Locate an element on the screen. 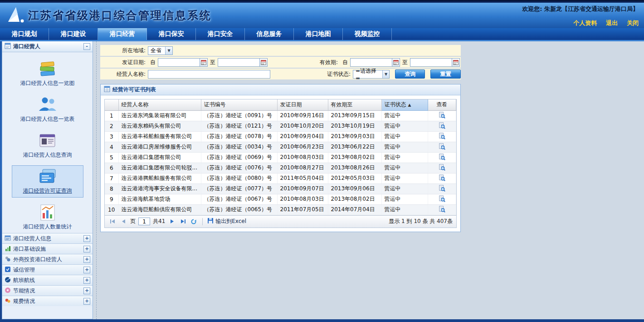  sidebar-panel-integrity: 诚信管理 + is located at coordinates (47, 270).